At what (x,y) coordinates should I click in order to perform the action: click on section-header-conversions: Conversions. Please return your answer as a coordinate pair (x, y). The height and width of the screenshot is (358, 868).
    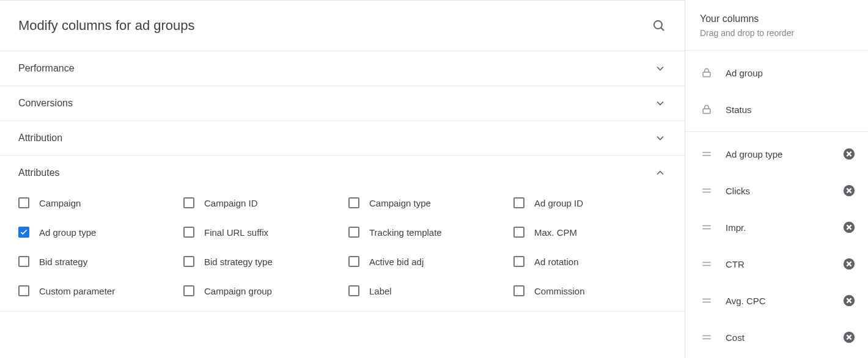
    Looking at the image, I should click on (342, 103).